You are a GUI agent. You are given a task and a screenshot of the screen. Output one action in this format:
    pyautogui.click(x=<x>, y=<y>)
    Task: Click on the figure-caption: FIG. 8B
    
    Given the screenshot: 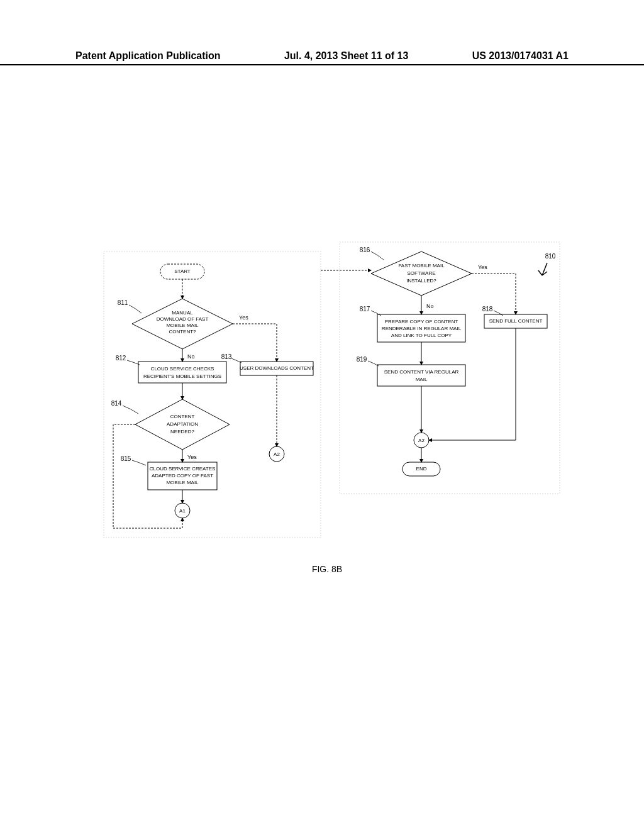 What is the action you would take?
    pyautogui.click(x=327, y=569)
    